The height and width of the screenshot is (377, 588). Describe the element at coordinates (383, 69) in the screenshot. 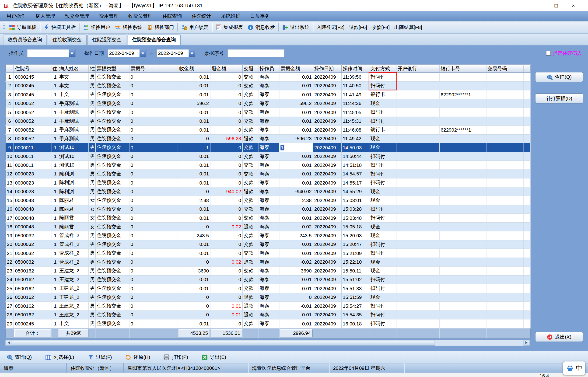

I see `column-header: 支付方式` at that location.